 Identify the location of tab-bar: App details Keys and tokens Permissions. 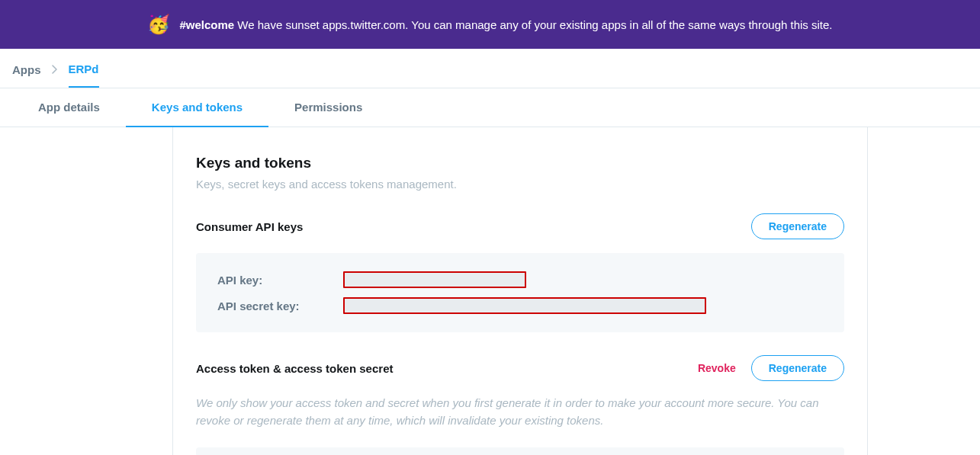
(490, 107).